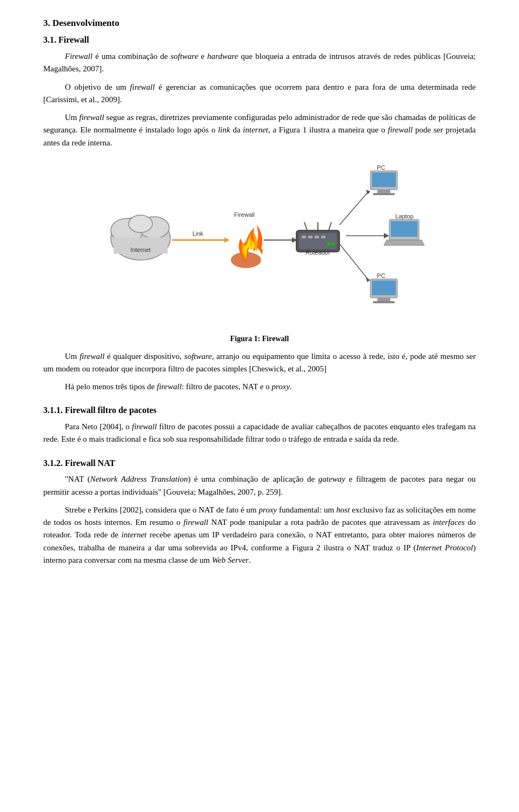 The height and width of the screenshot is (812, 519). What do you see at coordinates (260, 23) in the screenshot?
I see `section3-title: 3. Desenvolvimento` at bounding box center [260, 23].